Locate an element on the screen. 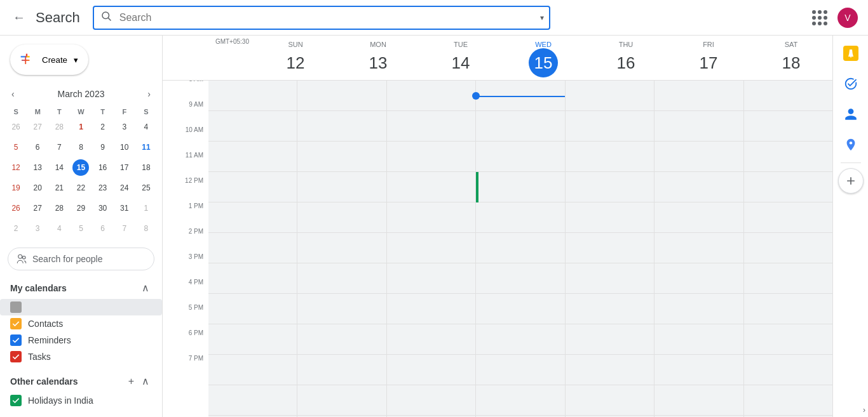 The image size is (868, 417). mini-cal-day: 11 is located at coordinates (146, 147).